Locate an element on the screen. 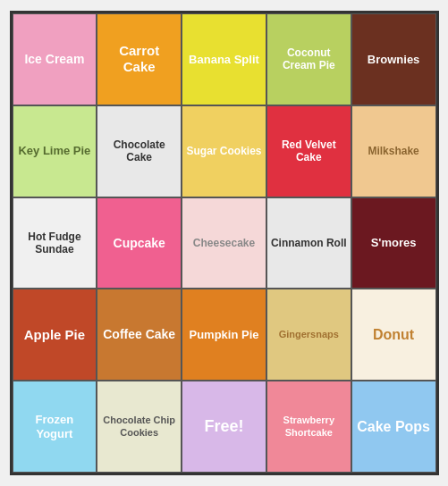  bingo-cell-r1c1: Chocolate Cake is located at coordinates (139, 152).